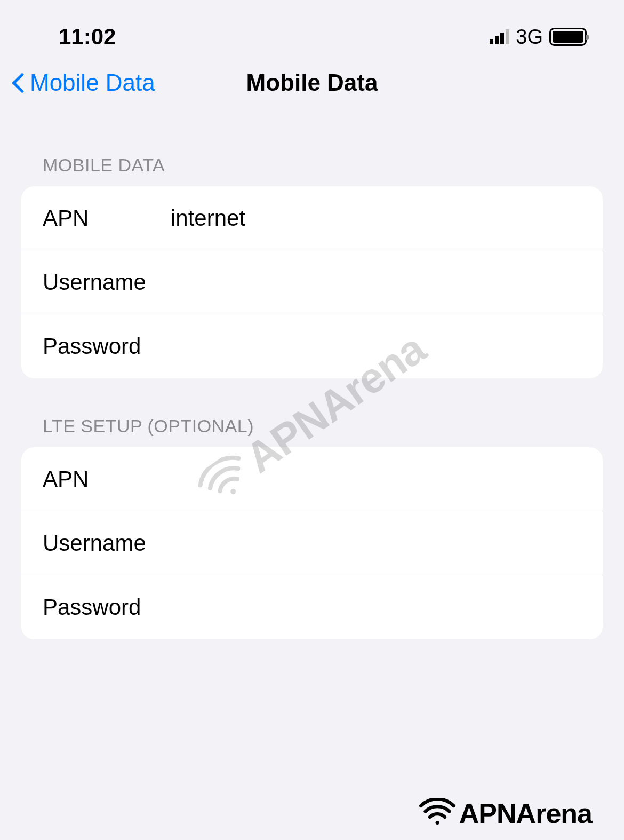 The width and height of the screenshot is (624, 840). Describe the element at coordinates (107, 282) in the screenshot. I see `label-username: Username` at that location.